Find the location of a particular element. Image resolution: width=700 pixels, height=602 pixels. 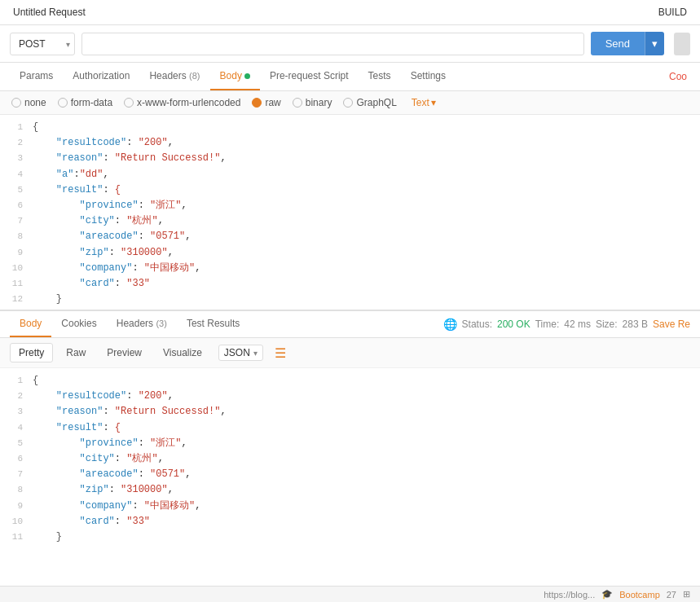

method-select: POST GET PUT DELETE is located at coordinates (42, 44).